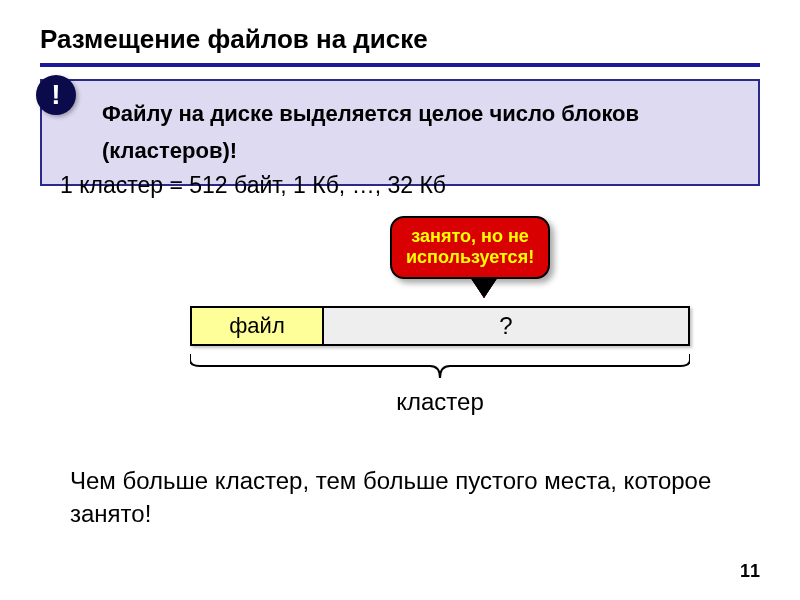 The image size is (800, 600). Describe the element at coordinates (470, 248) in the screenshot. I see `speech-bubble: занято, но не используется!` at that location.